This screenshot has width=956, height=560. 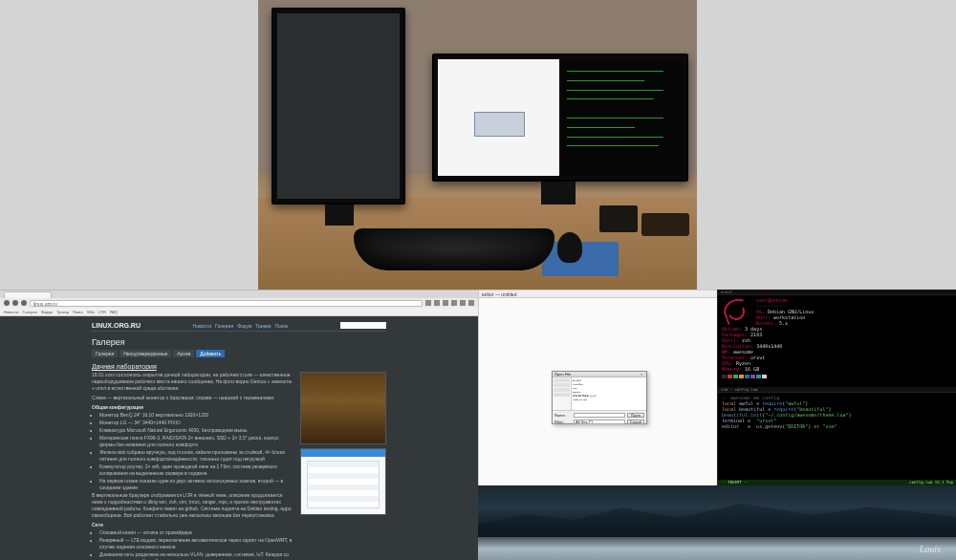 I want to click on browser-tab, so click(x=28, y=294).